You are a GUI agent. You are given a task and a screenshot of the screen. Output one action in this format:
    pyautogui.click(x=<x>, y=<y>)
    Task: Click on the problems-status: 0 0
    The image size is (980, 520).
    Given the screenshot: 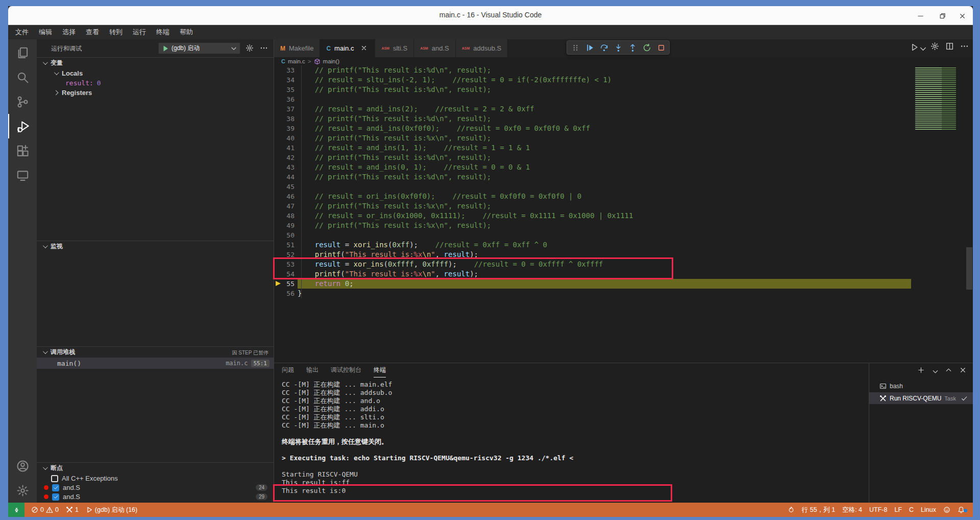 What is the action you would take?
    pyautogui.click(x=45, y=510)
    